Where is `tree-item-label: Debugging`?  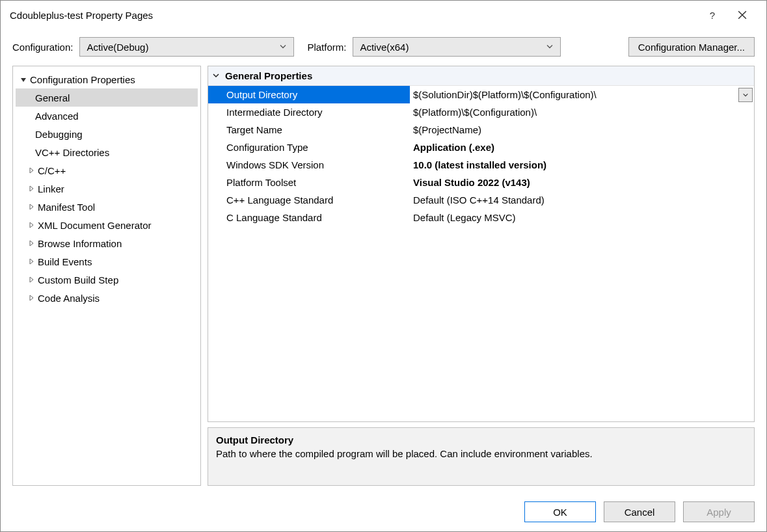 tree-item-label: Debugging is located at coordinates (59, 134).